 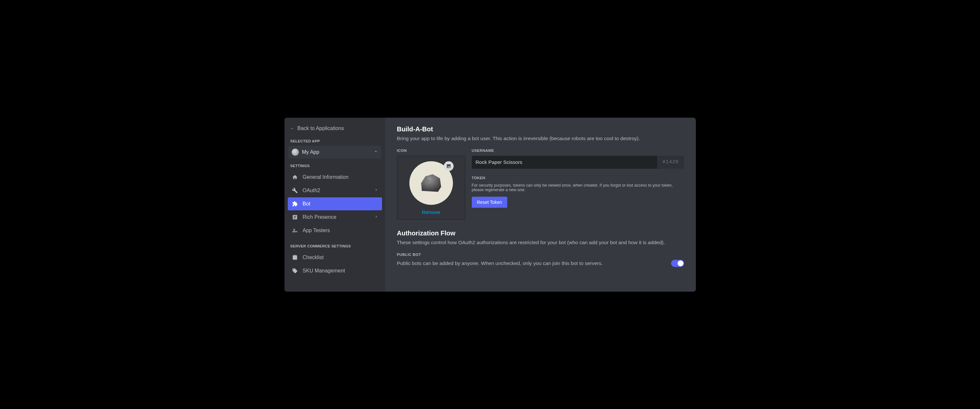 What do you see at coordinates (541, 138) in the screenshot?
I see `page-subtitle: Bring your app to life by adding a bot u…` at bounding box center [541, 138].